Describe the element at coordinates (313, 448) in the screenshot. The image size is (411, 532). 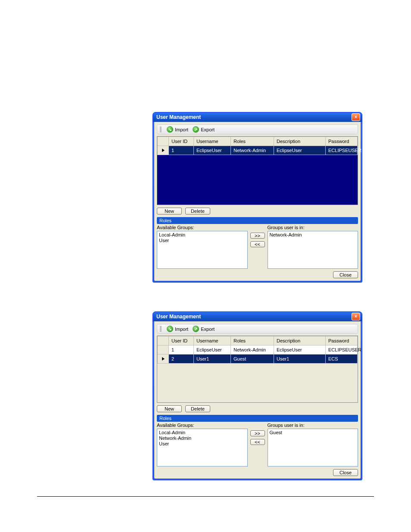
I see `user-groups-list: Guest` at that location.